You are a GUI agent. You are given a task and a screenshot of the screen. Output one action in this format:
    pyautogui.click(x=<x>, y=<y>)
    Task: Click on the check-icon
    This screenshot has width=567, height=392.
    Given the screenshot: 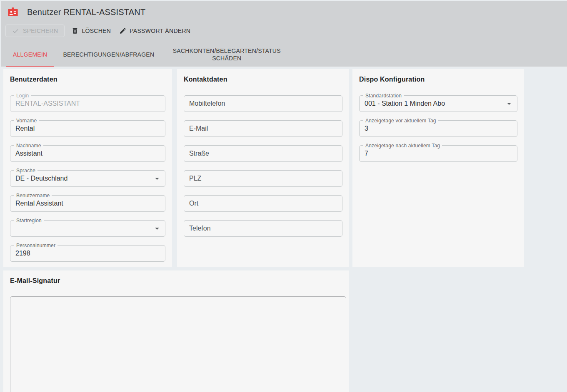 What is the action you would take?
    pyautogui.click(x=16, y=31)
    